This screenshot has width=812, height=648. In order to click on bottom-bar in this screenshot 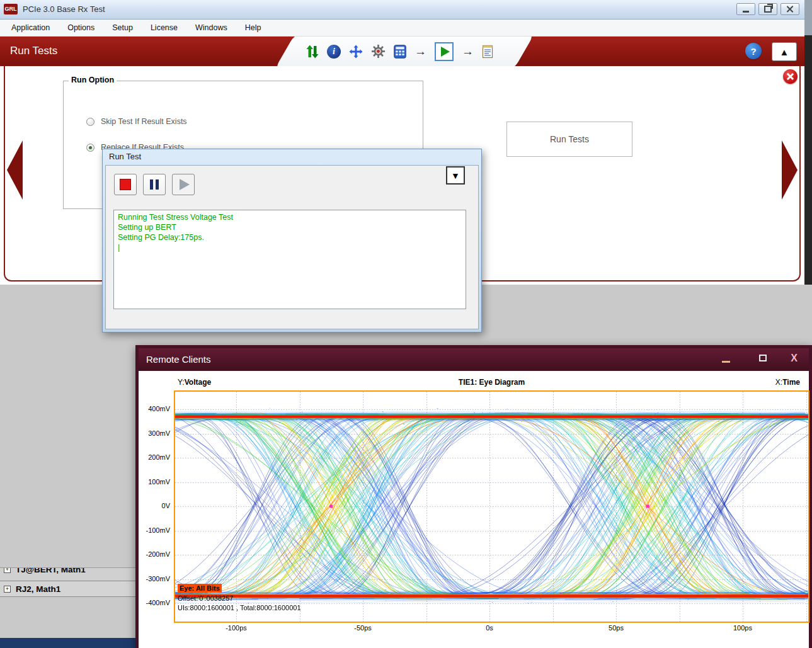, I will do `click(68, 643)`.